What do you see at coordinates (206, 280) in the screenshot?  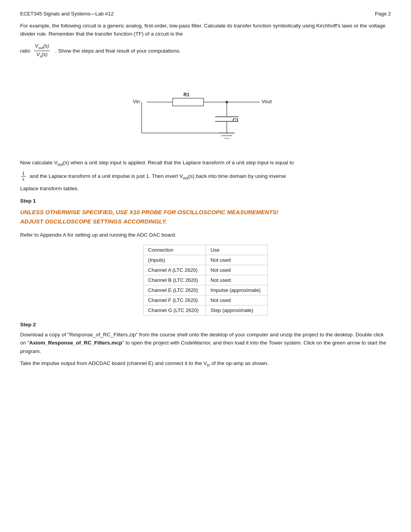 I see `table-row: Channel B (LTC 2620) Not used` at bounding box center [206, 280].